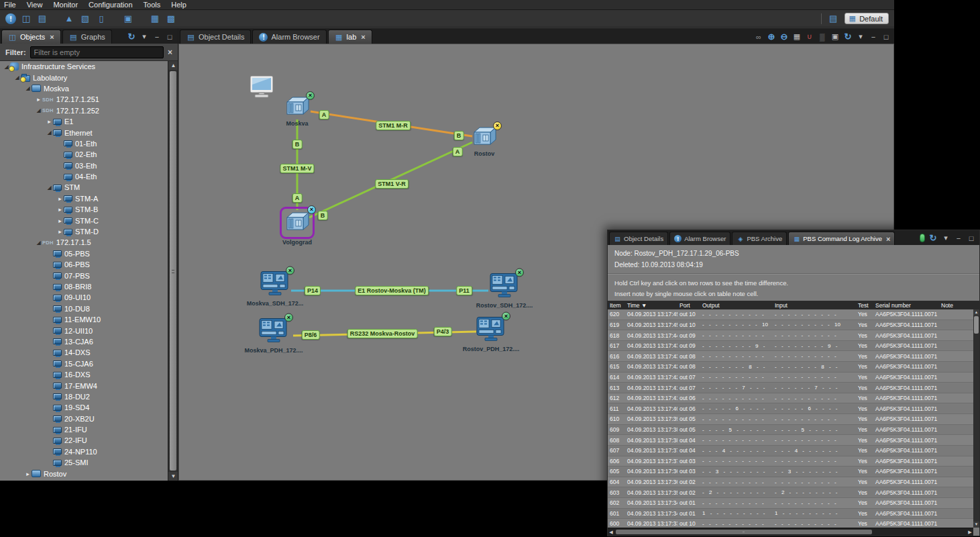  I want to click on table-row: 61004.09.2013 13:17:39:799out 05- - - - …, so click(790, 420).